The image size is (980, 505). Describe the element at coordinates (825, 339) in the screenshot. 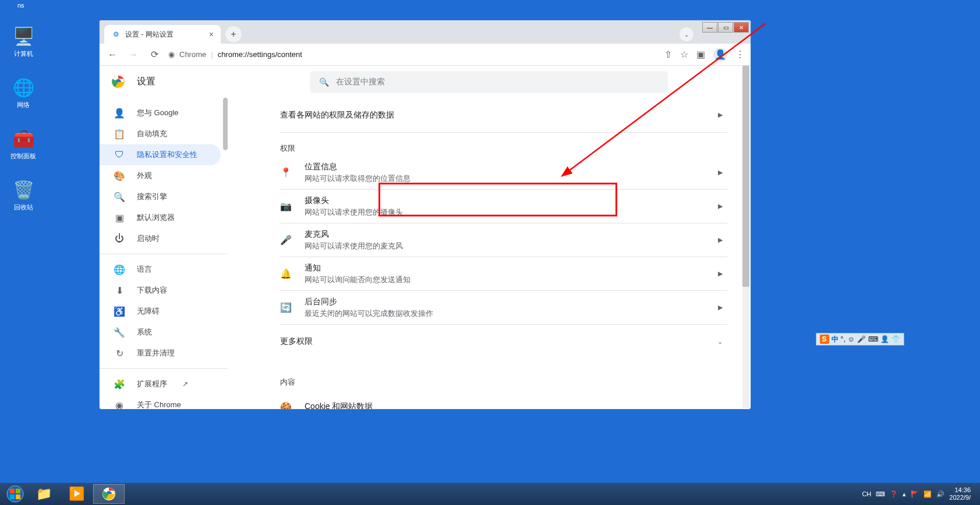

I see `sogou-logo-icon: S` at that location.